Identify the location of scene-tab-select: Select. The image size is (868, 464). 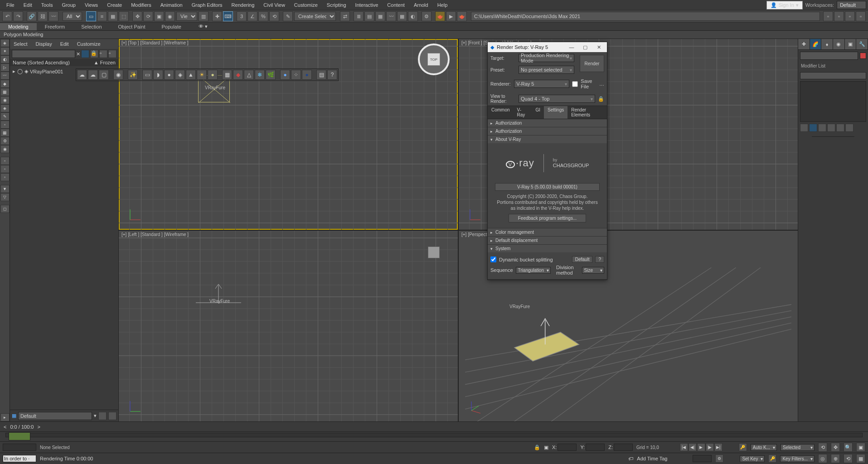
(21, 44).